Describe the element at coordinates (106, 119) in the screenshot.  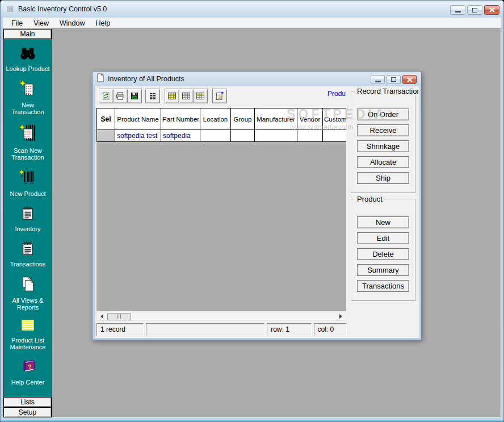
I see `column-header-sel: Sel` at that location.